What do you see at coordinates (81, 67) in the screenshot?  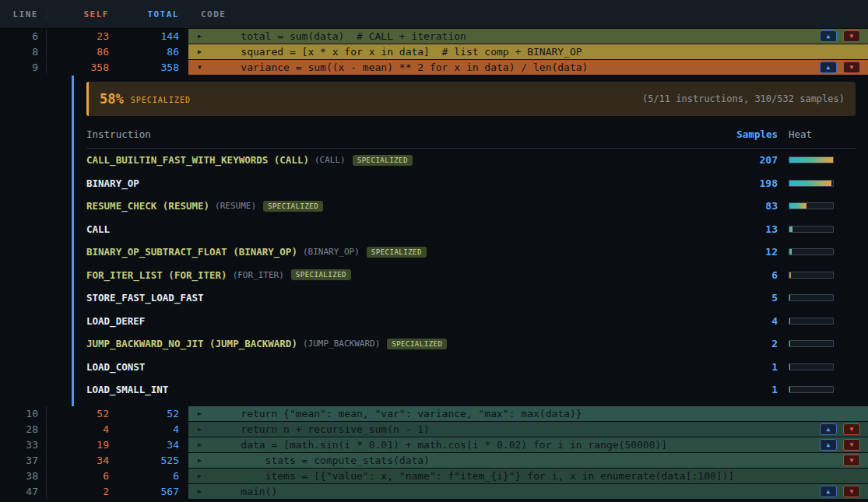 I see `self-samples: 358` at bounding box center [81, 67].